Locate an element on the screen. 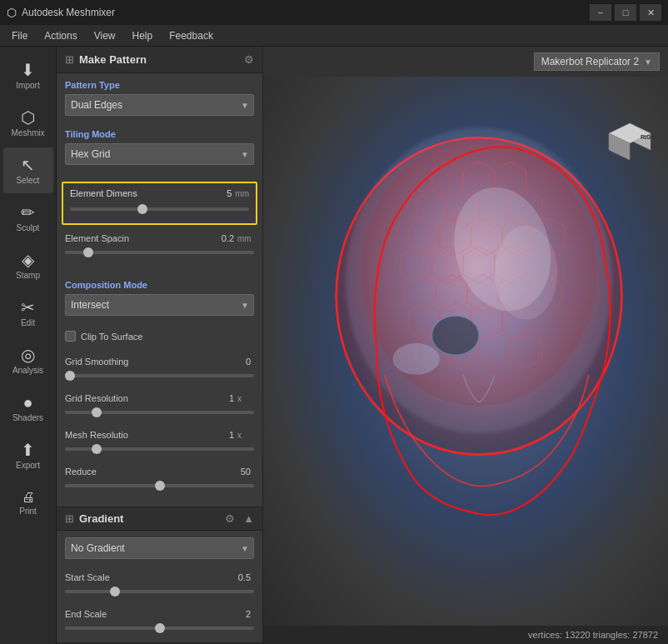  grid-resolution-unit: x is located at coordinates (246, 398).